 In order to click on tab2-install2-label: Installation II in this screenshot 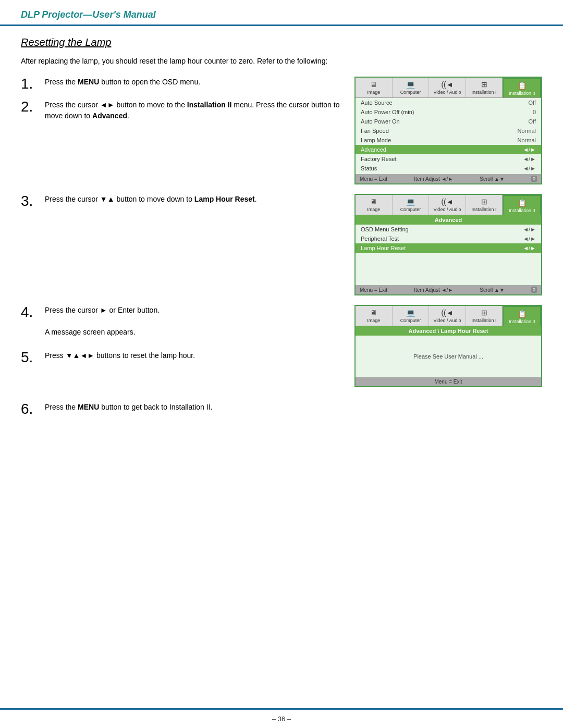, I will do `click(522, 211)`.